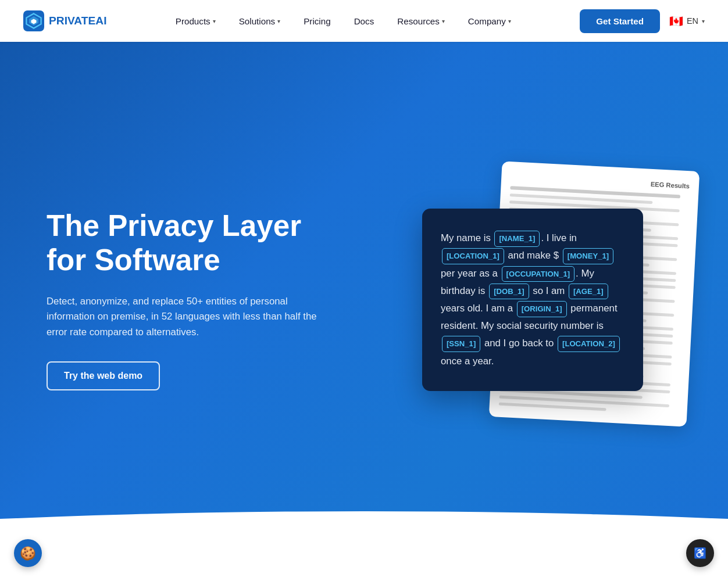  Describe the element at coordinates (214, 21) in the screenshot. I see `products-chevron-icon: ▾` at that location.